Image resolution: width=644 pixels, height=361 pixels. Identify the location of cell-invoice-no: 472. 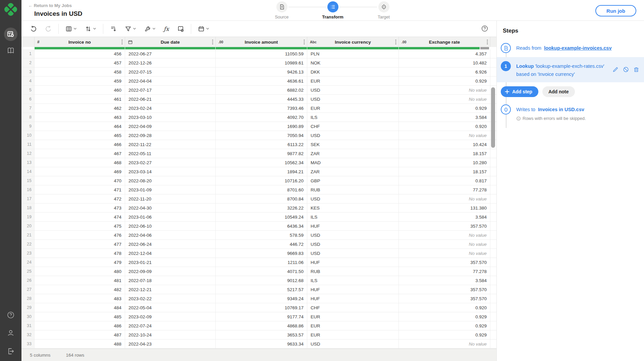
(80, 199).